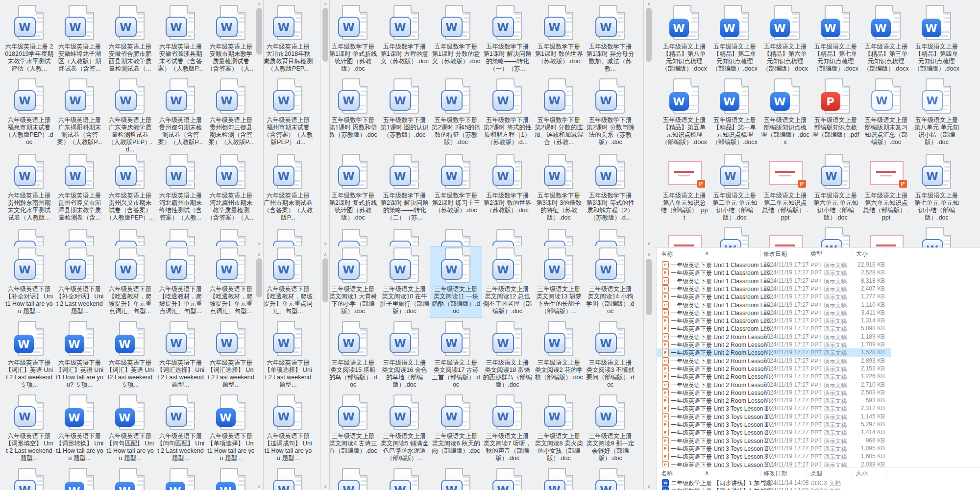  I want to click on file-item: W六年级英语下册 【连词成句】 Unit1 How tall are you 题…, so click(288, 429).